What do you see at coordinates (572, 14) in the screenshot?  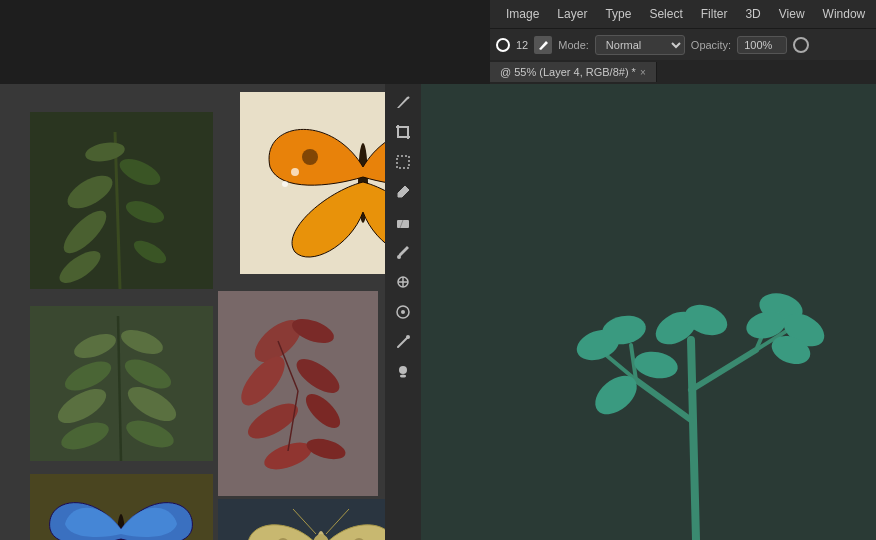 I see `menu-layer: Layer` at bounding box center [572, 14].